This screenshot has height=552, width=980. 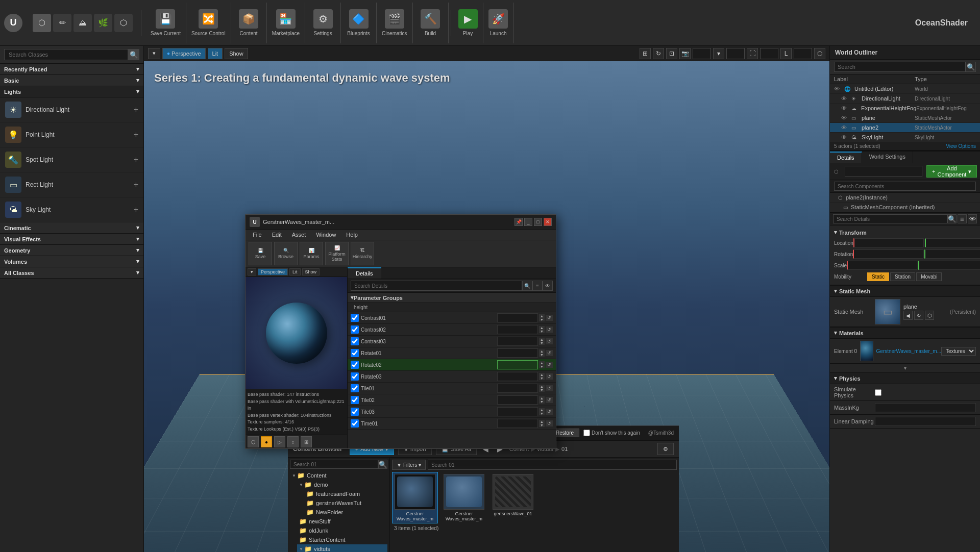 I want to click on param-tile01-input: 1.0, so click(x=518, y=388).